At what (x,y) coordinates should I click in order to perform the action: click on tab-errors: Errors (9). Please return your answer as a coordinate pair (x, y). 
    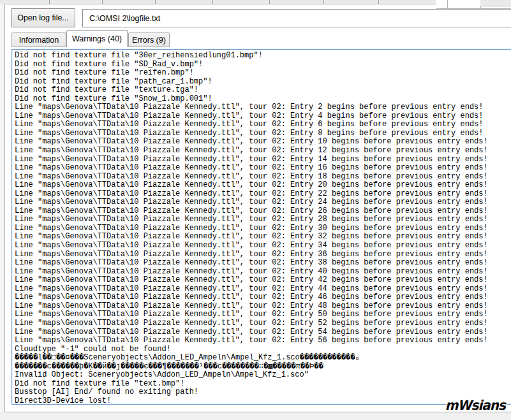
    Looking at the image, I should click on (149, 40).